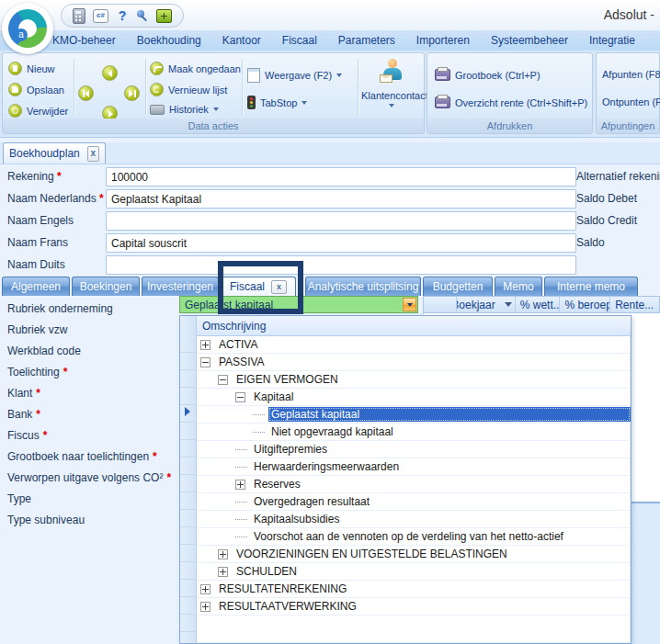  Describe the element at coordinates (28, 28) in the screenshot. I see `app-logo: a` at that location.